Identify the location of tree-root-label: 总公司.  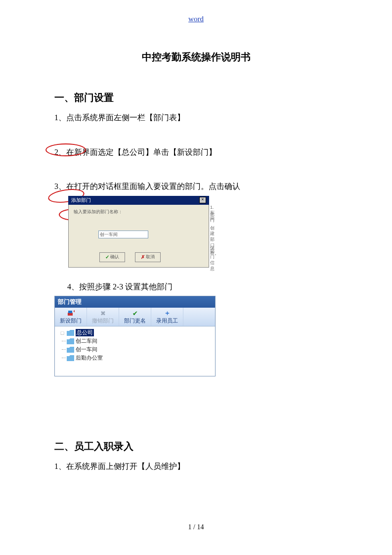
(85, 332).